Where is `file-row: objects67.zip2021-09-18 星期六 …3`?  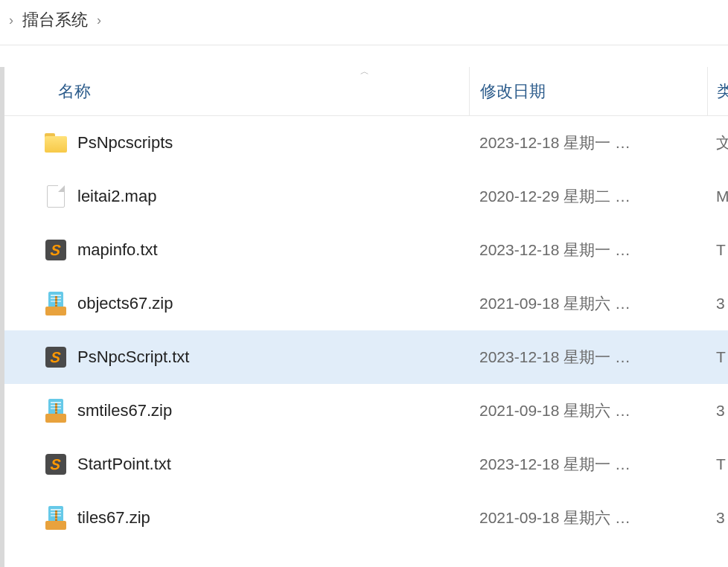
file-row: objects67.zip2021-09-18 星期六 …3 is located at coordinates (366, 304).